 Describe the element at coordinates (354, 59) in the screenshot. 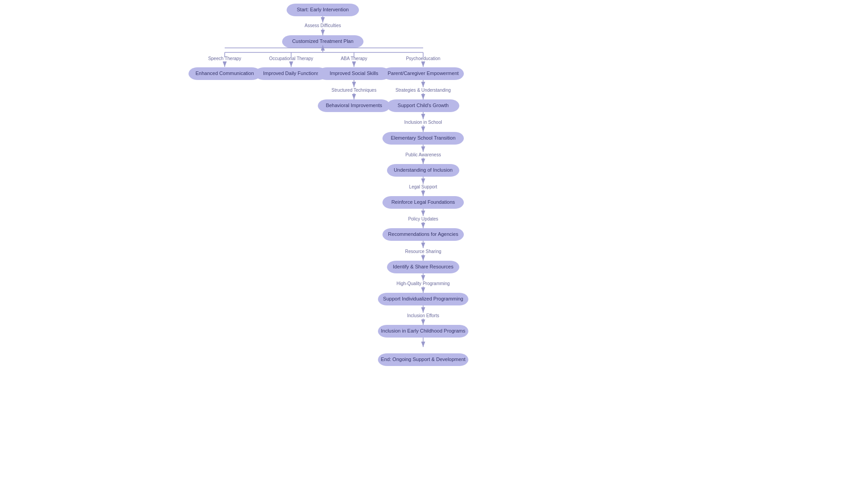

I see `aba-therapy-label: ABA Therapy` at that location.